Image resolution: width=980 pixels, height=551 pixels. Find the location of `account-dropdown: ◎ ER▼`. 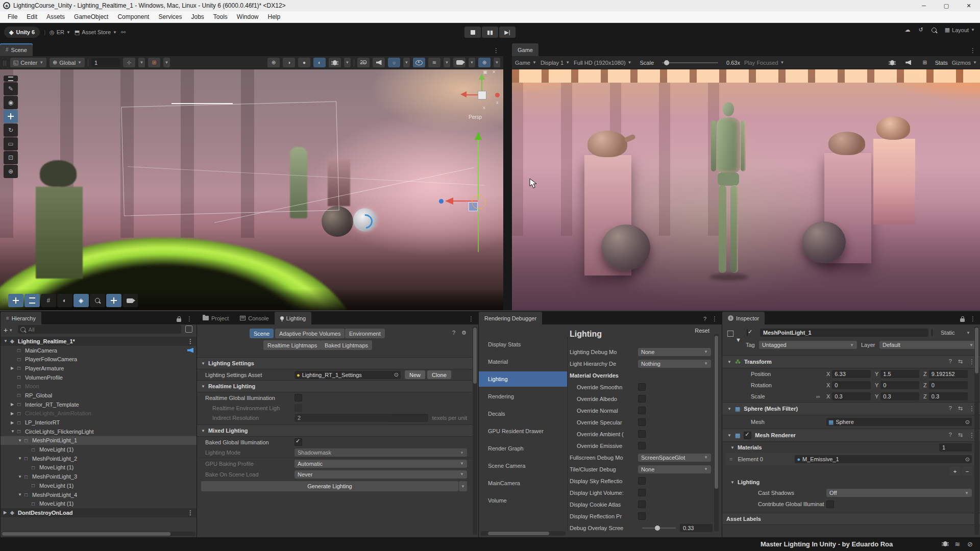

account-dropdown: ◎ ER▼ is located at coordinates (60, 33).